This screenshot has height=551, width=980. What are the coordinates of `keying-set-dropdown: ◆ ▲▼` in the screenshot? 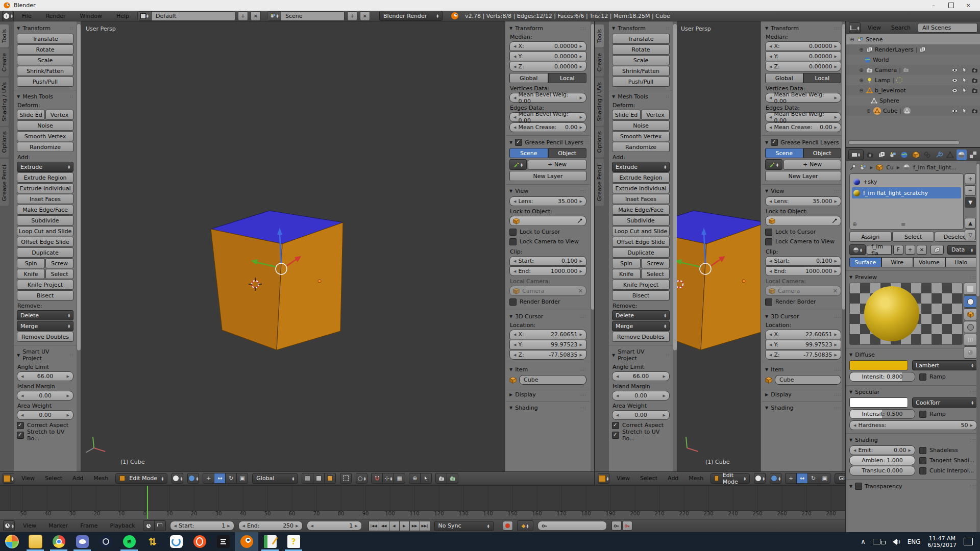 It's located at (525, 525).